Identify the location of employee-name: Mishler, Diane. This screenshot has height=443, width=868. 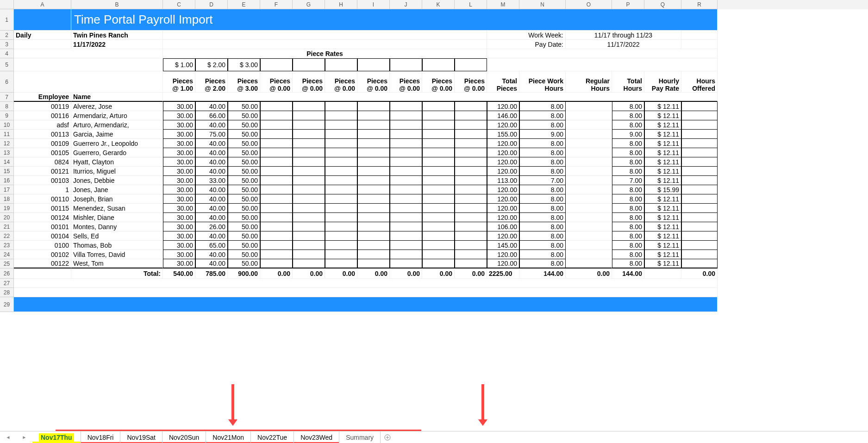
(117, 218).